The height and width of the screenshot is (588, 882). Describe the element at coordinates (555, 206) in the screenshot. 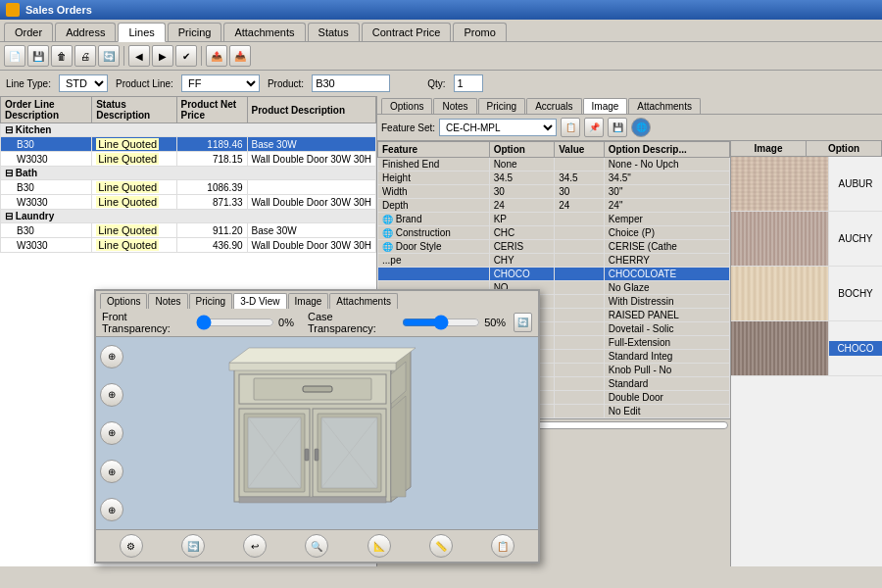

I see `feature-row: Depth242424"` at that location.